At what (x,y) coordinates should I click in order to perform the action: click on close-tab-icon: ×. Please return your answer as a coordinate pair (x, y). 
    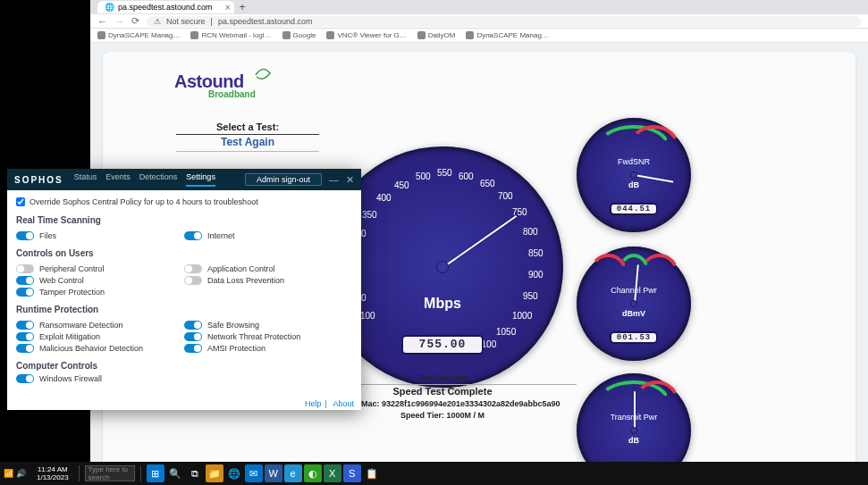
    Looking at the image, I should click on (228, 7).